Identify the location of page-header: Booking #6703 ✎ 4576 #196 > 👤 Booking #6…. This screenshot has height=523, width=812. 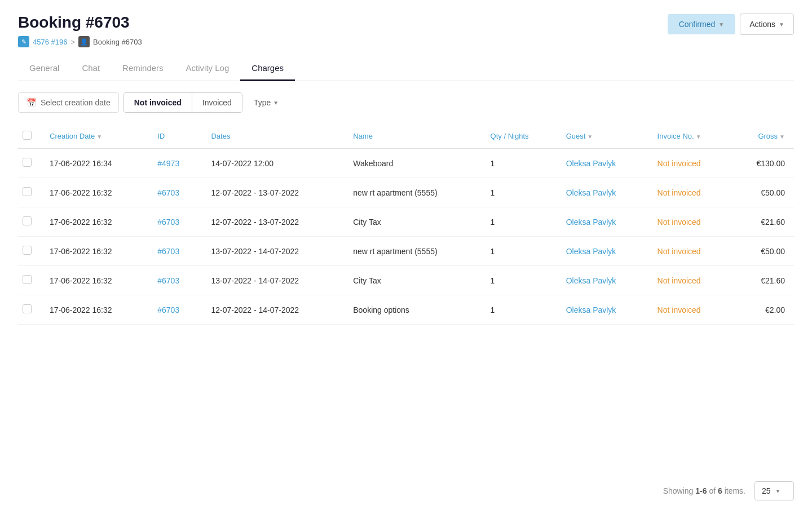
(406, 30).